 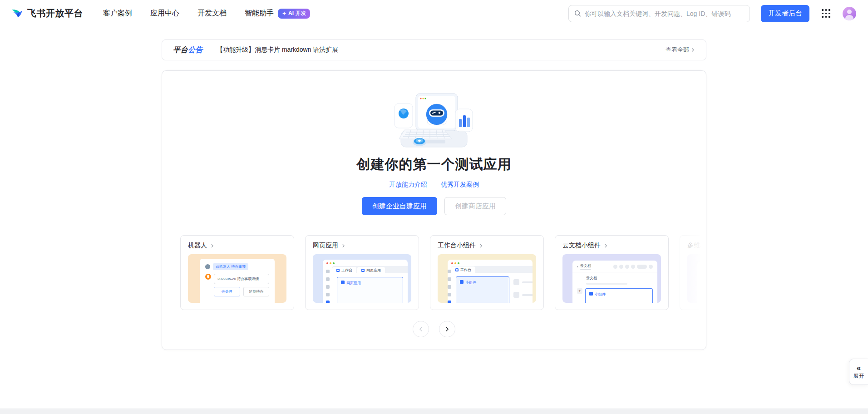 What do you see at coordinates (434, 164) in the screenshot?
I see `hero-title: 创建你的第一个测试应用` at bounding box center [434, 164].